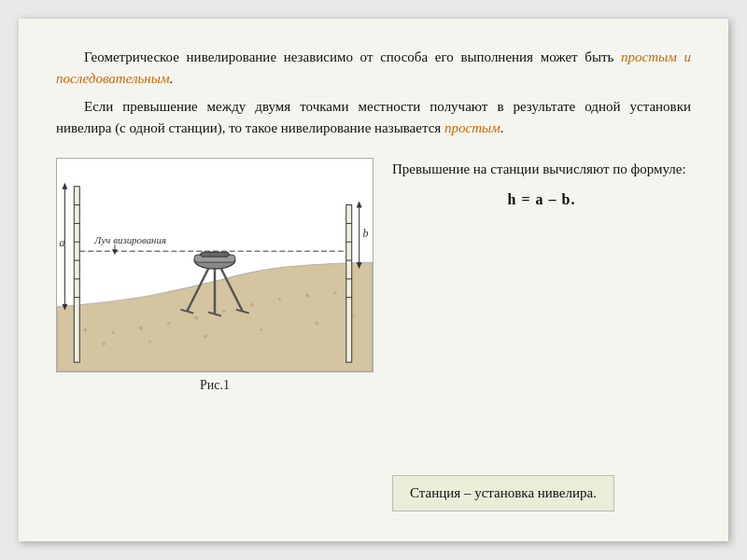 The image size is (747, 560). I want to click on station-box: Станция – установка нивелира., so click(503, 493).